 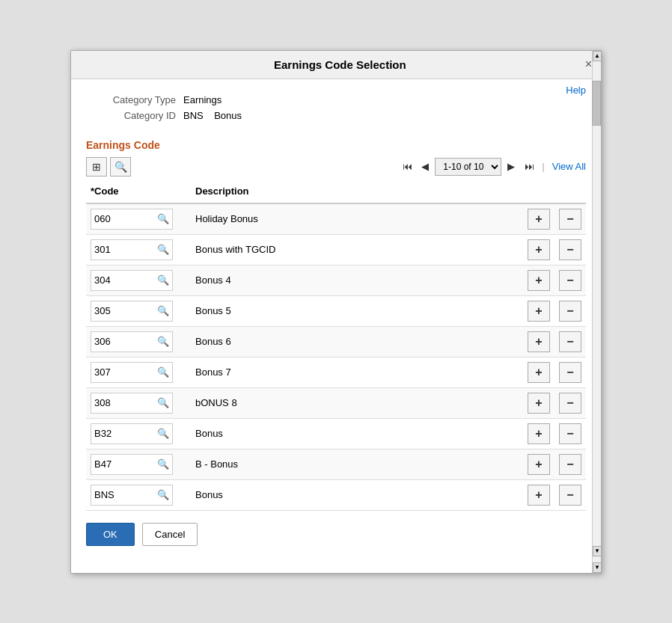 I want to click on category-id-value: BNS Bonus, so click(x=213, y=115).